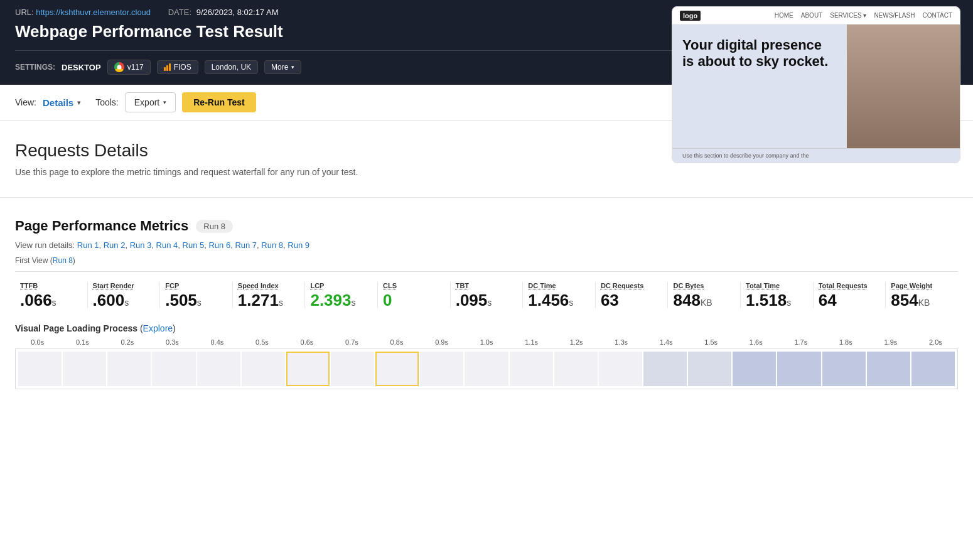 This screenshot has width=973, height=560. What do you see at coordinates (129, 67) in the screenshot?
I see `chrome-badge: v117` at bounding box center [129, 67].